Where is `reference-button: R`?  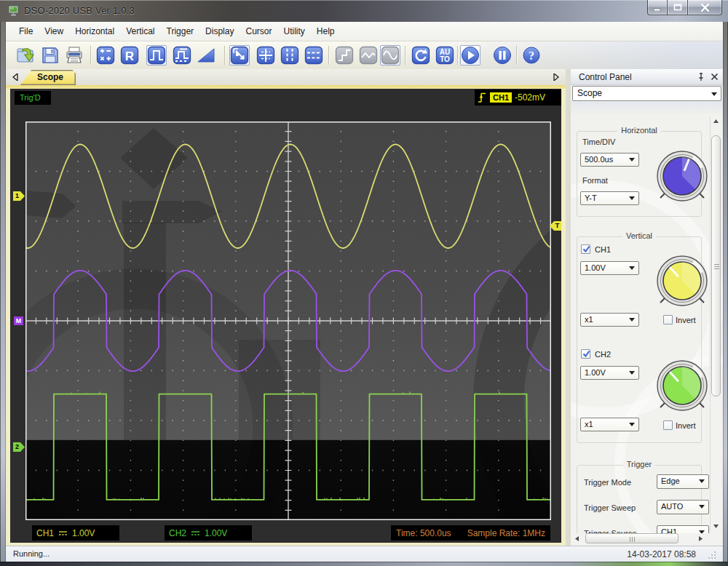 reference-button: R is located at coordinates (130, 55).